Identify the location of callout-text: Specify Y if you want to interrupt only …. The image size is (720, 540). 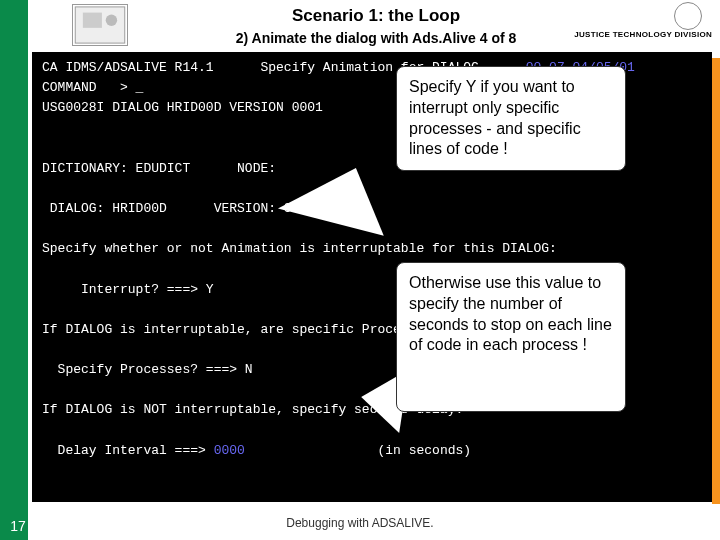
(495, 118).